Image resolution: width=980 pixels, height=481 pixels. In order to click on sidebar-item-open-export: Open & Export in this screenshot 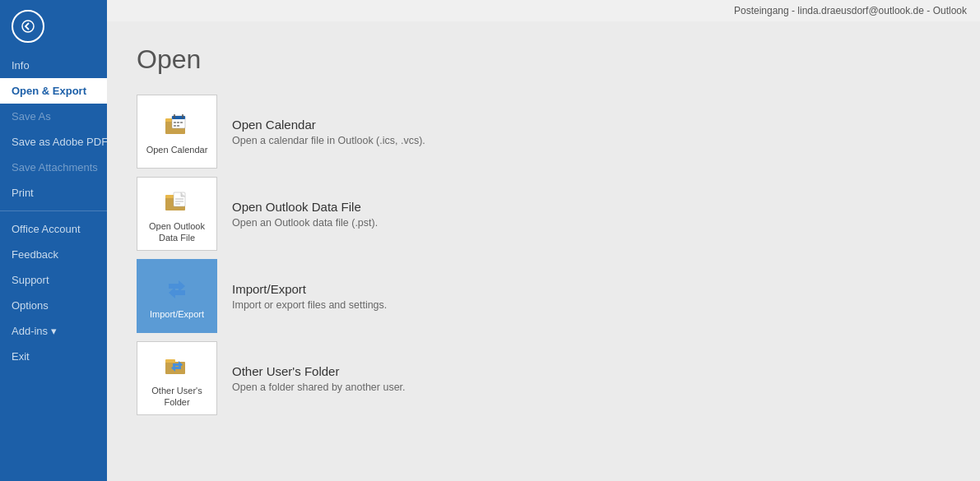, I will do `click(53, 90)`.